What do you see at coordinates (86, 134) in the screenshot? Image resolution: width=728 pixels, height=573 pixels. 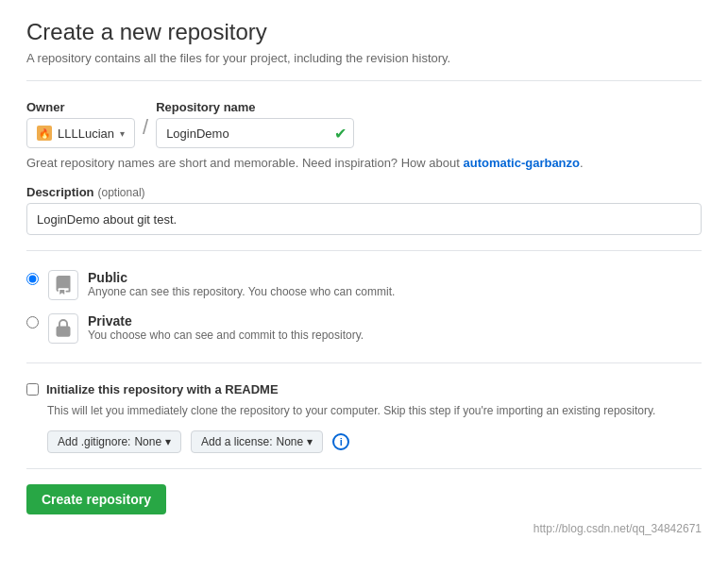 I see `owner-name: LLLLucian` at bounding box center [86, 134].